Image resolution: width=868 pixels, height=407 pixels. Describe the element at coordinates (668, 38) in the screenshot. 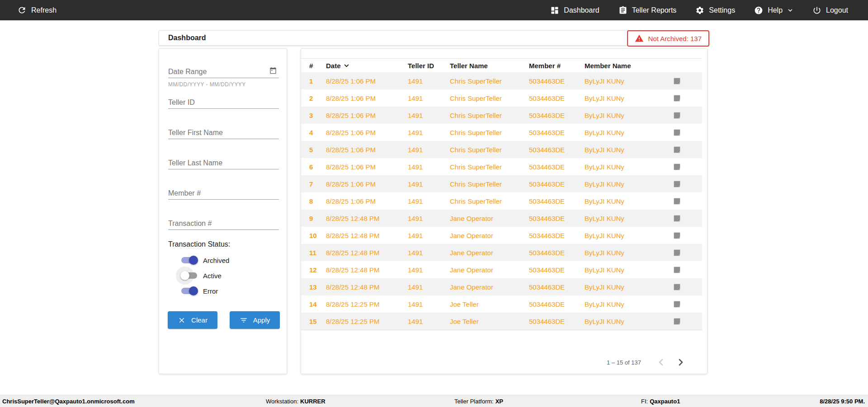

I see `not-archived-badge: Not Archived: 137` at that location.